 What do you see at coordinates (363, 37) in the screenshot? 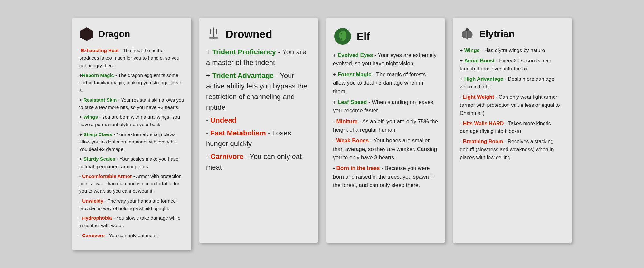
I see `elf-title: Elf` at bounding box center [363, 37].